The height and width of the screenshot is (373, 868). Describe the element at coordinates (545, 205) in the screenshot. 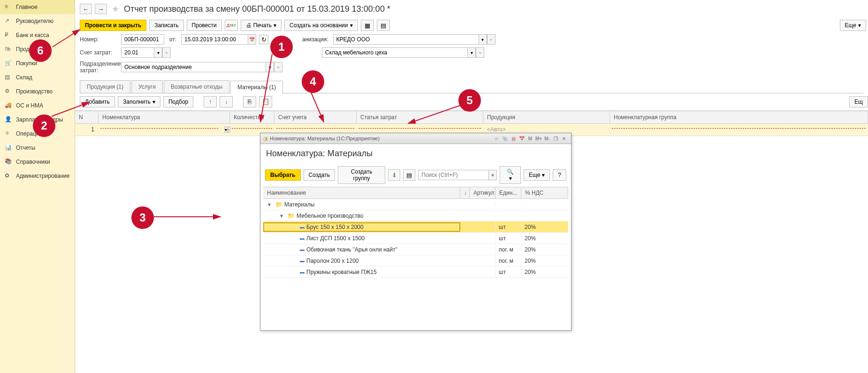

I see `tree-vat` at that location.